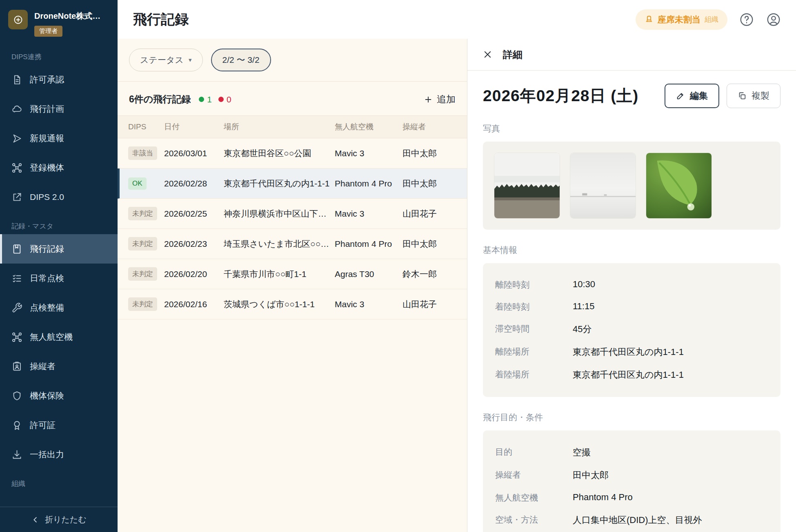  I want to click on detail-title-row: 2026年02月28日 (土) 編集 複製, so click(632, 96).